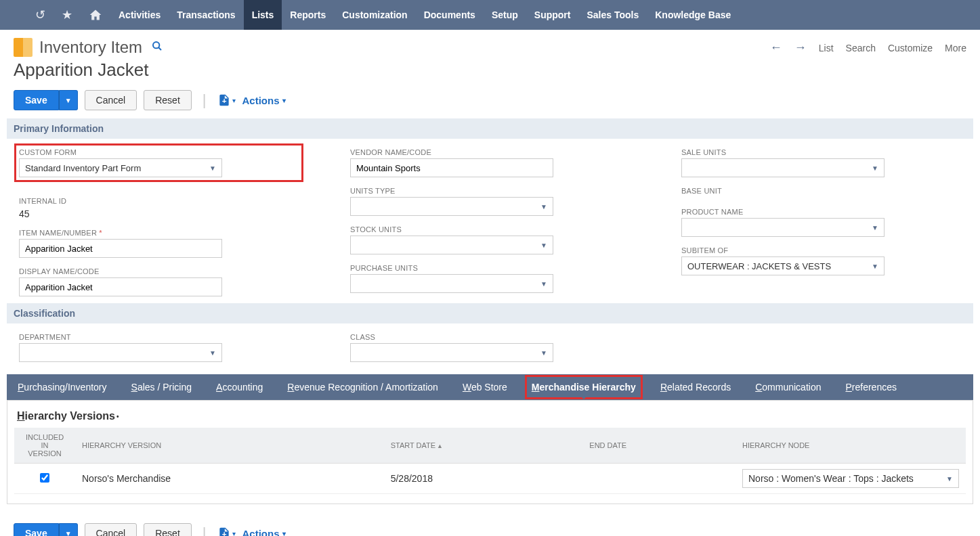 The image size is (980, 536). What do you see at coordinates (158, 162) in the screenshot?
I see `custom-form-field: CUSTOM FORM Standard Inventory Part Form…` at bounding box center [158, 162].